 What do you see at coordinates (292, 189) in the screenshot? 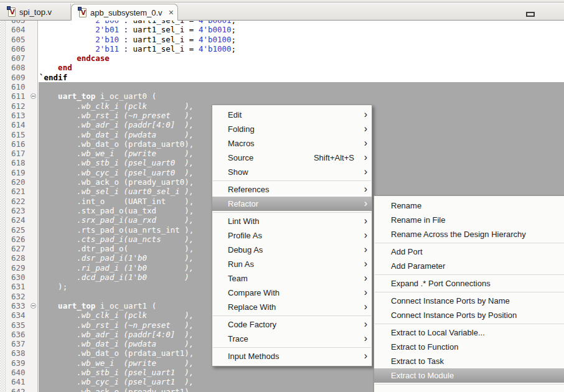
I see `menu-item-references: References›` at bounding box center [292, 189].